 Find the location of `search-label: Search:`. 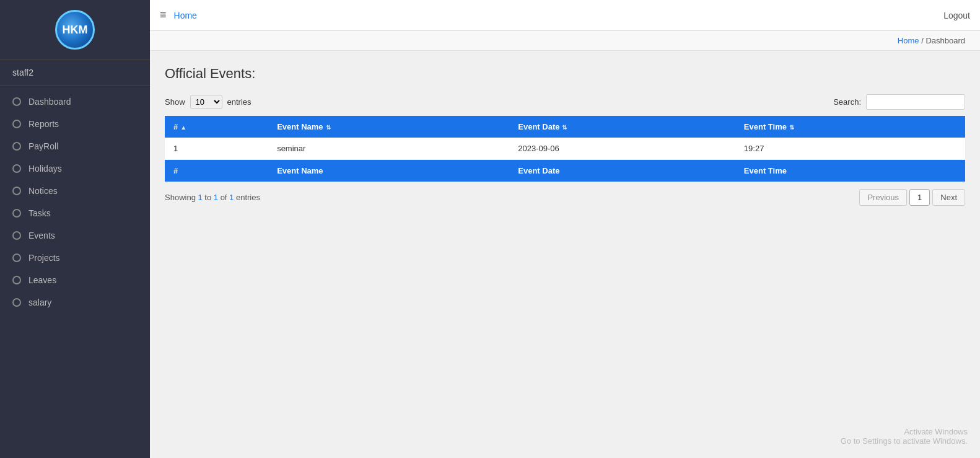

search-label: Search: is located at coordinates (847, 102).